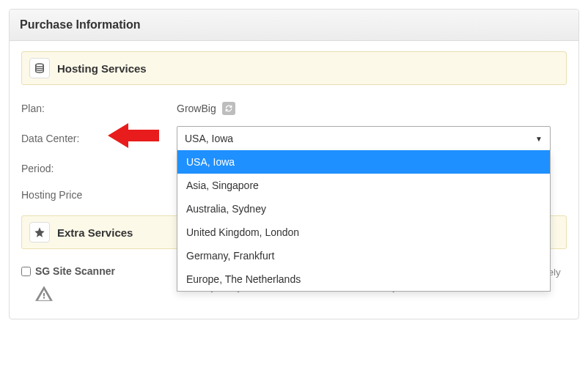  I want to click on coins-icon, so click(40, 68).